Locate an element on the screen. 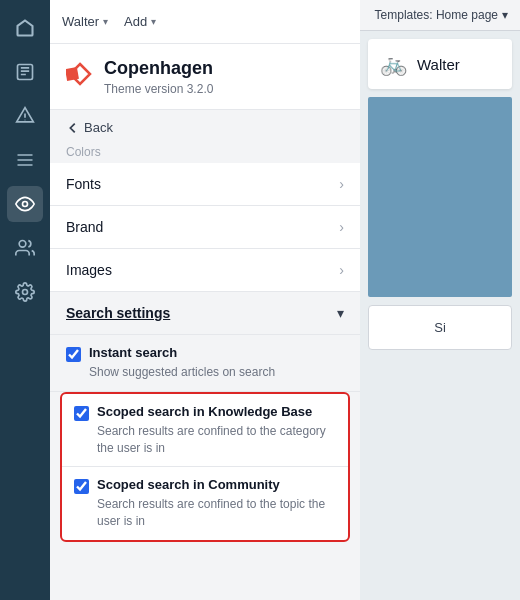  sidebar is located at coordinates (25, 300).